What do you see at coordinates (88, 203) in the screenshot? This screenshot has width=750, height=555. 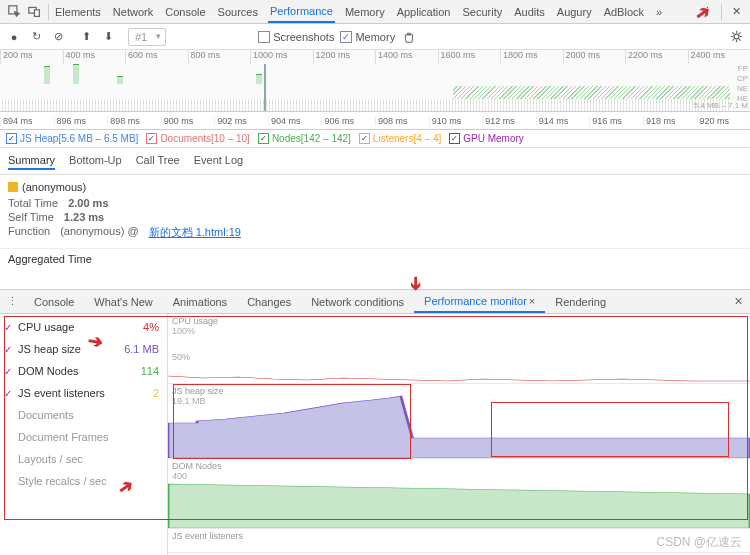 I see `total-time-value: 2.00 ms` at bounding box center [88, 203].